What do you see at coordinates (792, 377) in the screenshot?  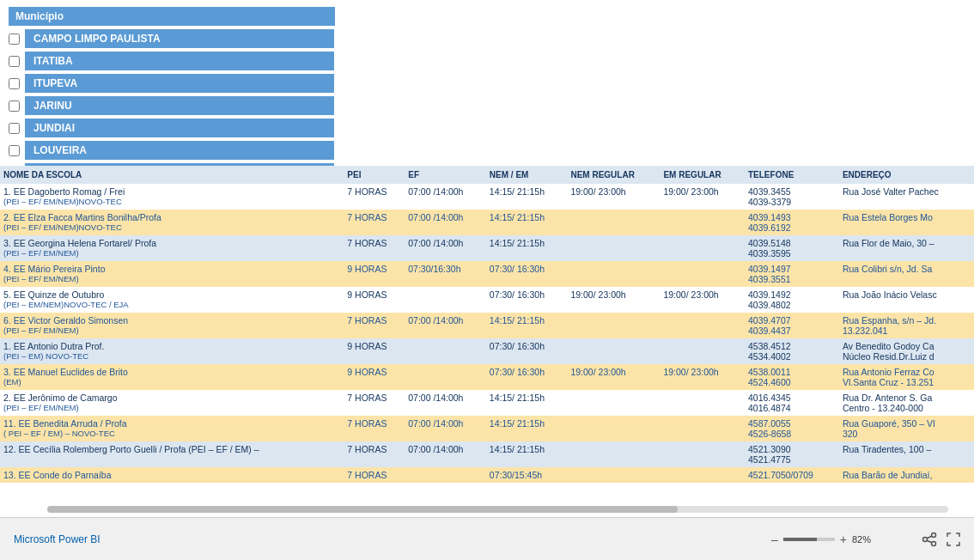 I see `cell-tel: 4538.0011 4524.4600` at bounding box center [792, 377].